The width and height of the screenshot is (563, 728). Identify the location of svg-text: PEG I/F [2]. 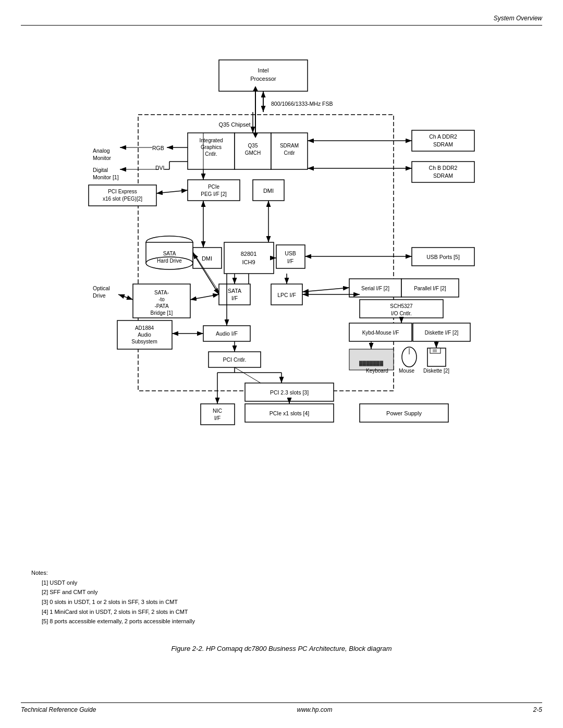
(214, 194).